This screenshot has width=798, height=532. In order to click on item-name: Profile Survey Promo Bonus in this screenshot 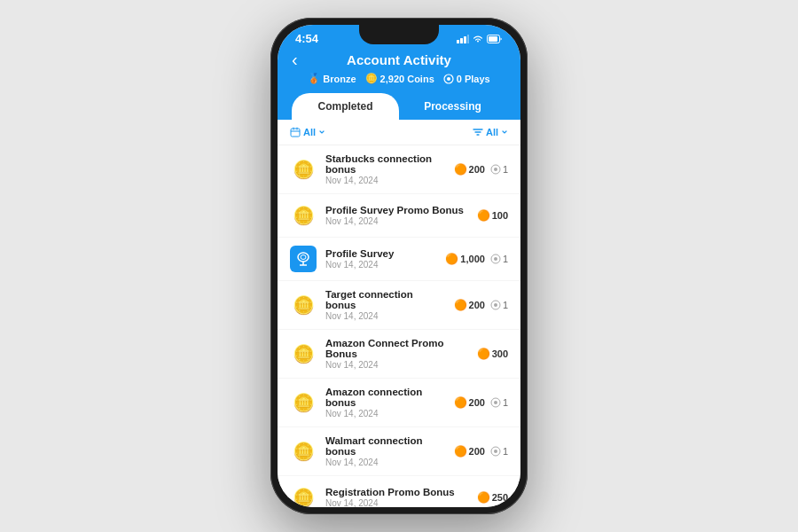, I will do `click(397, 210)`.